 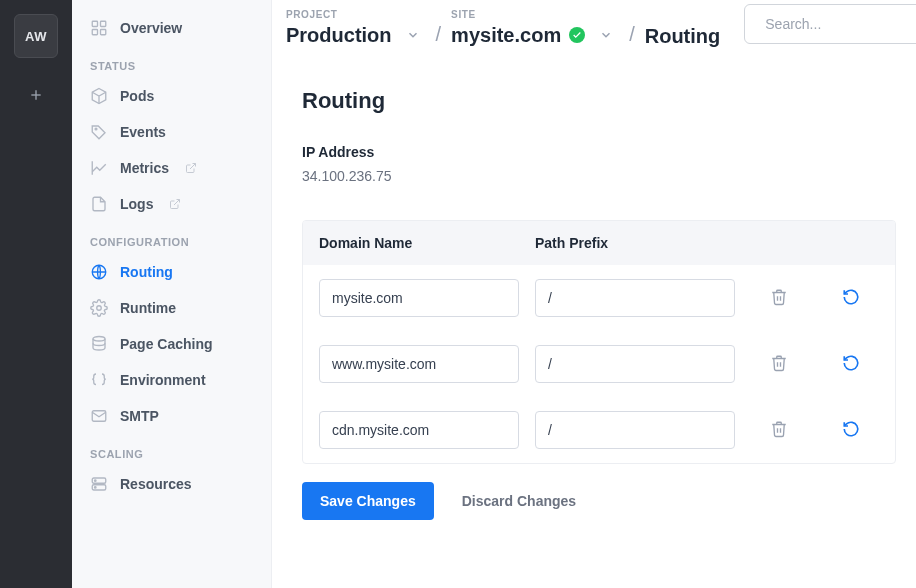 I want to click on sidebar-item-runtime: Runtime, so click(x=172, y=308).